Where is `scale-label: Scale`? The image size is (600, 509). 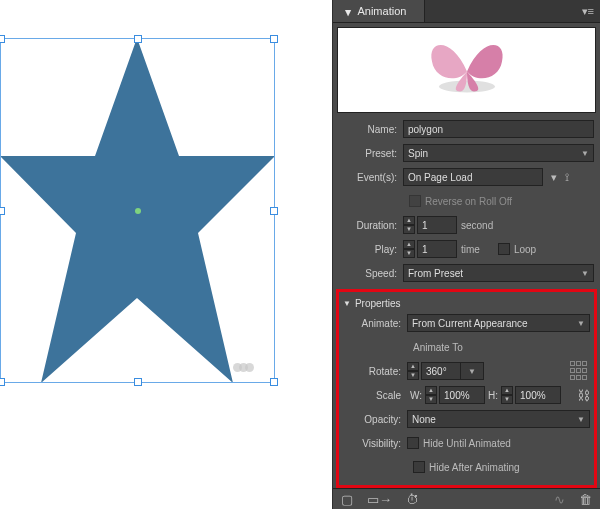
scale-label: Scale is located at coordinates (375, 396).